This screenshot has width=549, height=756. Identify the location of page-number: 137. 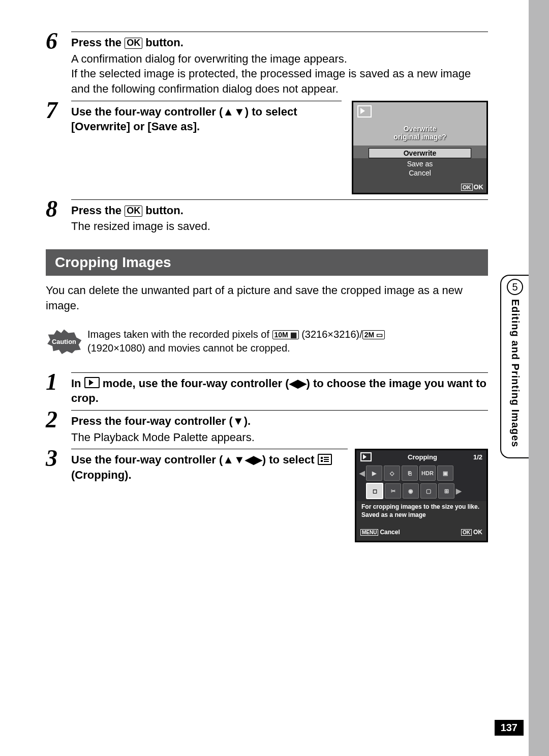
(509, 728).